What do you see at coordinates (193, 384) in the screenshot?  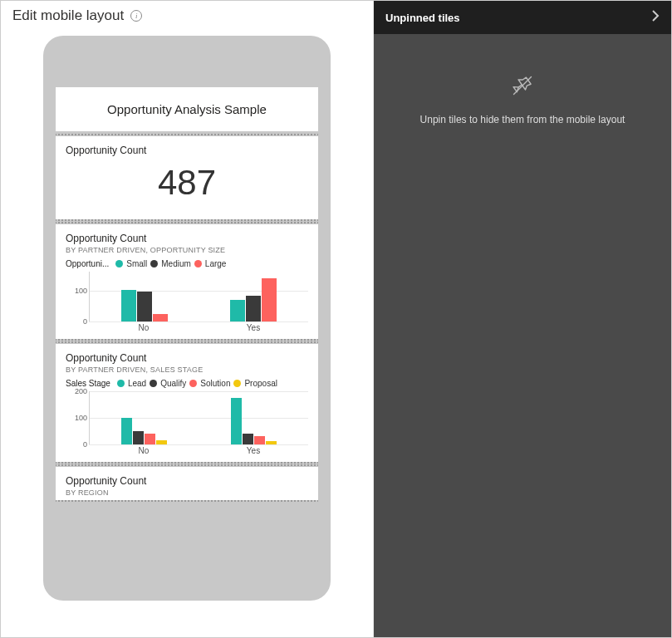 I see `swatch-solution` at bounding box center [193, 384].